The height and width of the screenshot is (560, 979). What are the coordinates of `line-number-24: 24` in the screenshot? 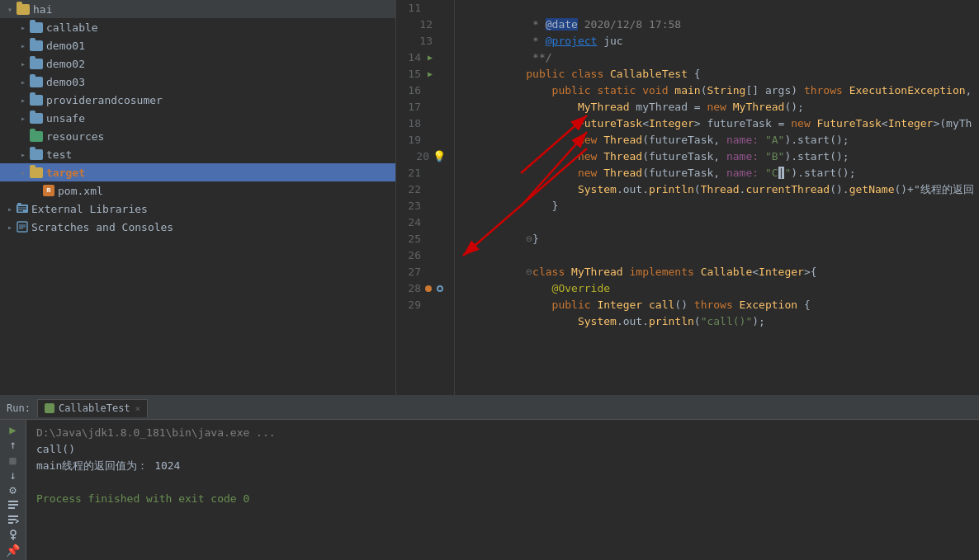 It's located at (425, 223).